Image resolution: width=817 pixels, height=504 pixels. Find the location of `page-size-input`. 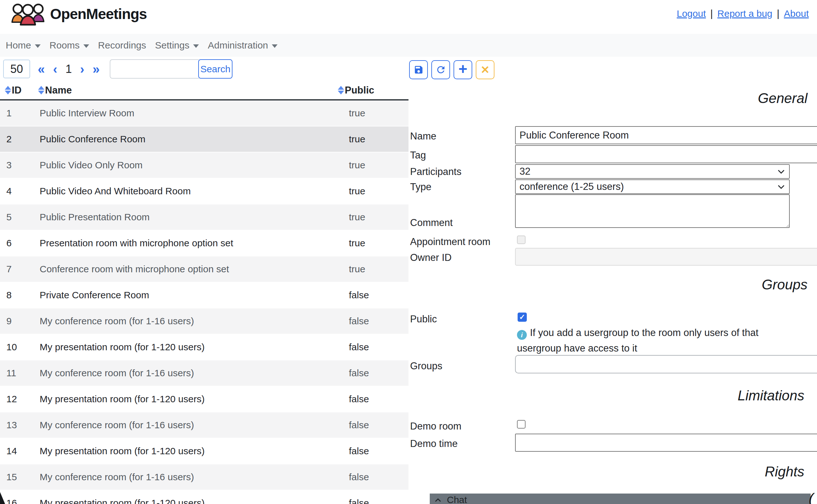

page-size-input is located at coordinates (17, 69).